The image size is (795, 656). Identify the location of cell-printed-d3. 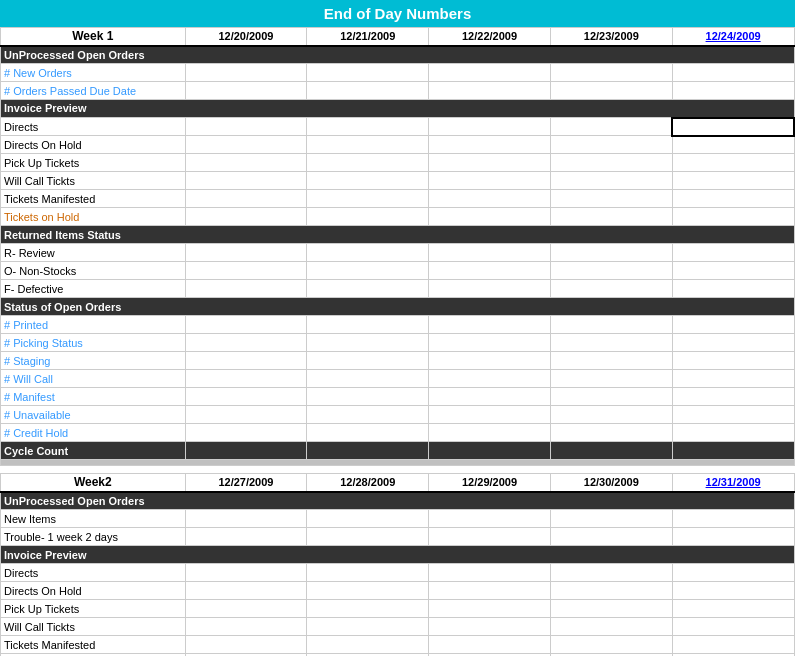
(490, 325).